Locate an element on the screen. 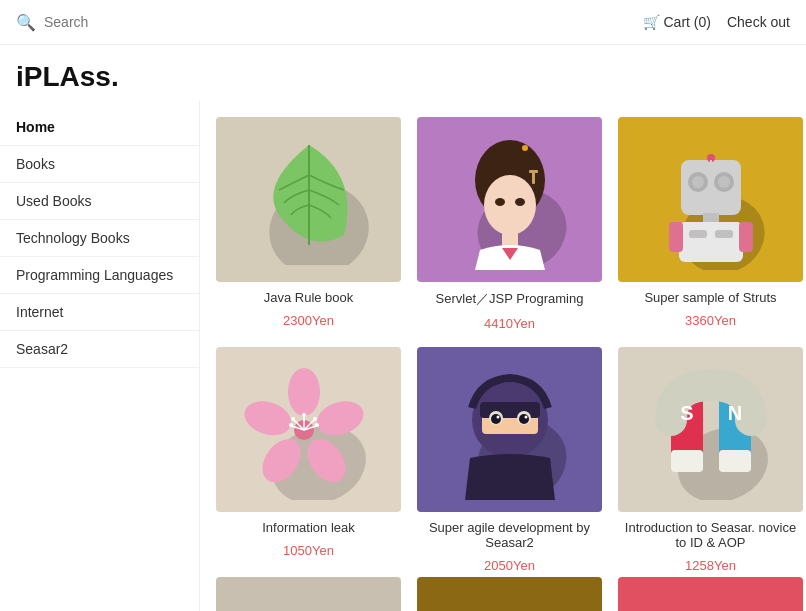 The image size is (806, 611). book-title-0: Java Rule book is located at coordinates (309, 298).